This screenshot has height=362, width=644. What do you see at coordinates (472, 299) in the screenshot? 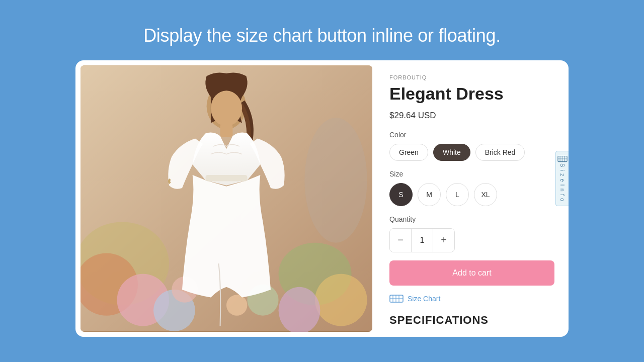
I see `size-chart-link: Size Chart` at bounding box center [472, 299].